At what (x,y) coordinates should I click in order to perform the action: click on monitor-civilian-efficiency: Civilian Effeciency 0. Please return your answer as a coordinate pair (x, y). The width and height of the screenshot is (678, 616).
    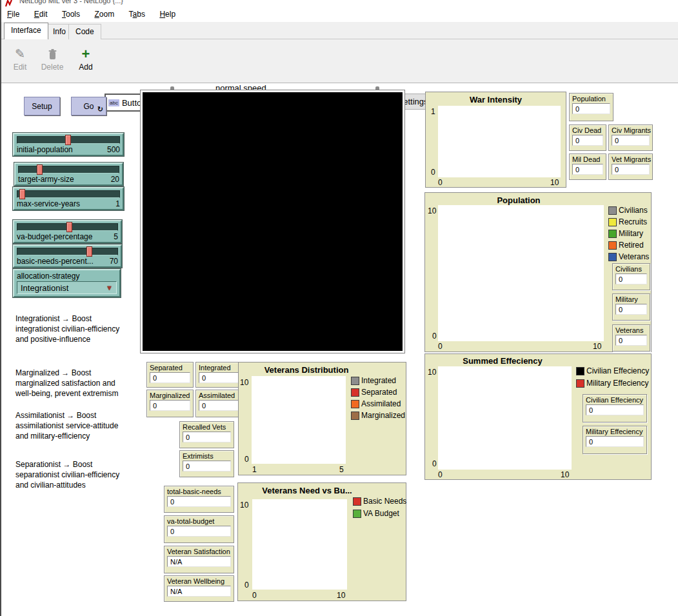
    Looking at the image, I should click on (615, 408).